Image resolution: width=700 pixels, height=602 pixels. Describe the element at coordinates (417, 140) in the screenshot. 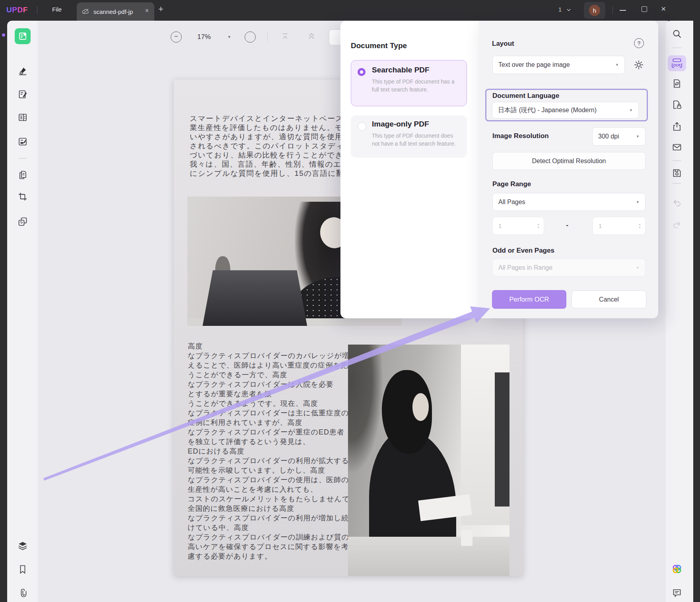

I see `option-description: This type of PDF document does not have …` at that location.